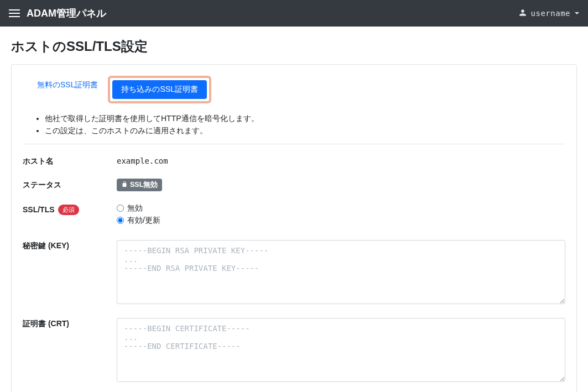 This screenshot has width=588, height=392. What do you see at coordinates (341, 161) in the screenshot?
I see `hostname-value: example.com` at bounding box center [341, 161].